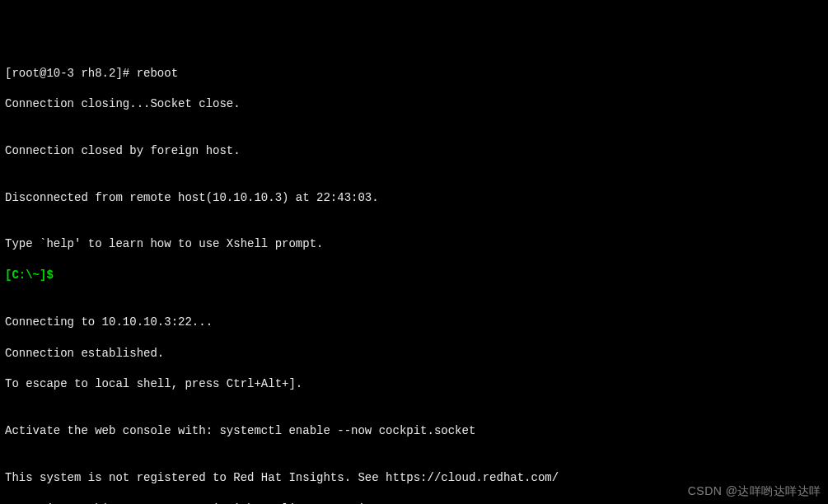 The image size is (828, 504). Describe the element at coordinates (414, 244) in the screenshot. I see `terminal-line: Type `help' to learn how to use Xshell p…` at that location.